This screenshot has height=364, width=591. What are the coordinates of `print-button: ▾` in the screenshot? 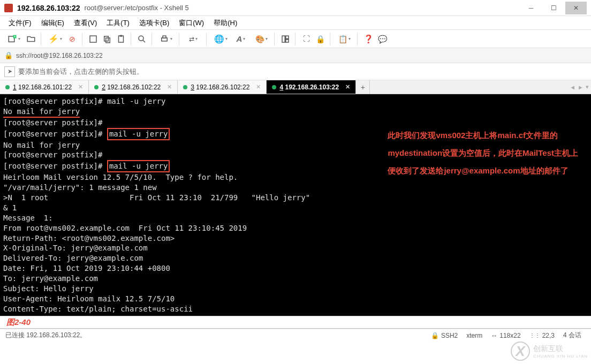 It's located at (166, 39).